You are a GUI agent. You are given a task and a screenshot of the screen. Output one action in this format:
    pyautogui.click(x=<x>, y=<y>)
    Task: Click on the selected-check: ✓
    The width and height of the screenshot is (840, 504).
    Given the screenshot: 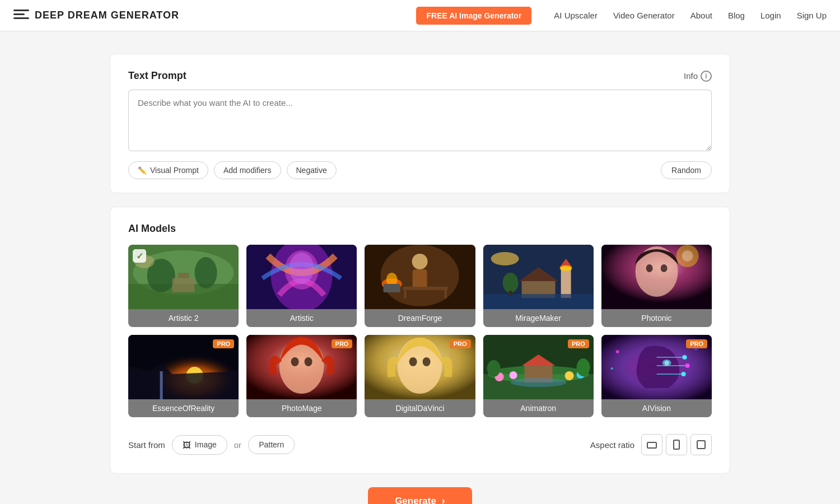 What is the action you would take?
    pyautogui.click(x=139, y=256)
    